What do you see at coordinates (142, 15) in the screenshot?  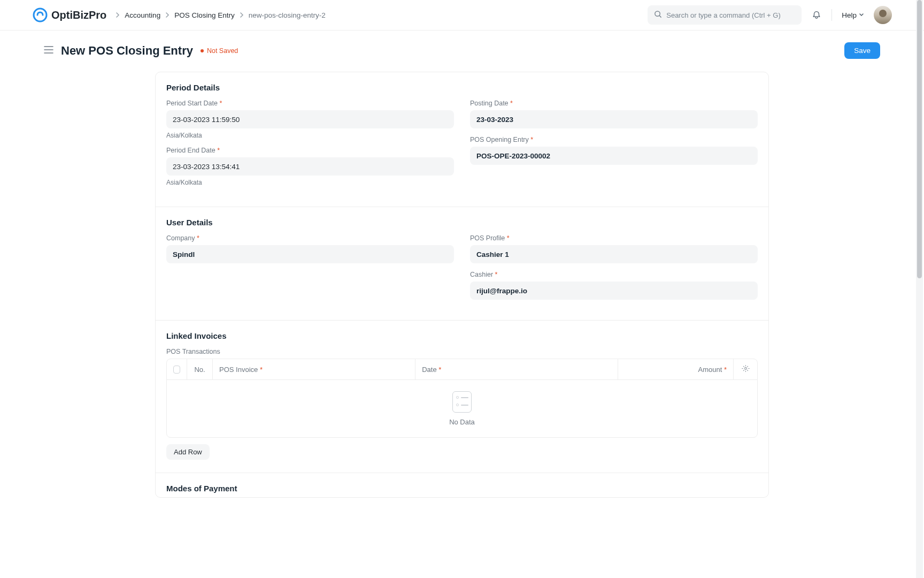 I see `breadcrumb-accounting: Accounting` at bounding box center [142, 15].